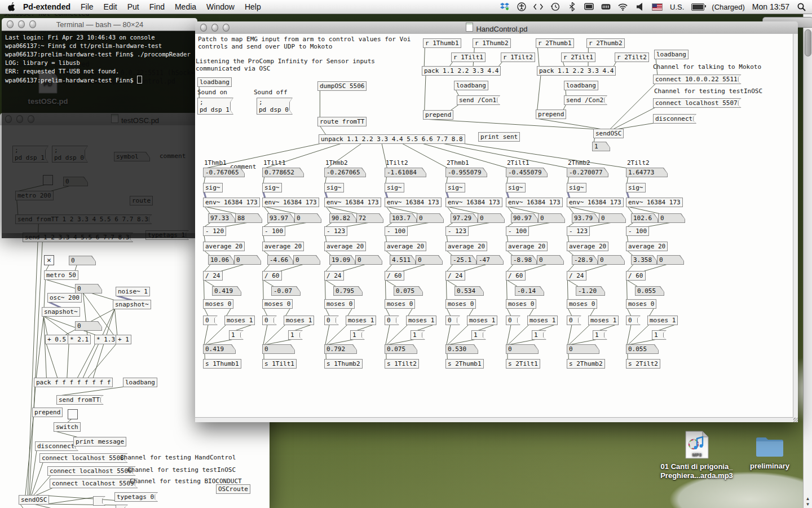 This screenshot has height=508, width=812. I want to click on pd-object: s 1Thumb1, so click(222, 364).